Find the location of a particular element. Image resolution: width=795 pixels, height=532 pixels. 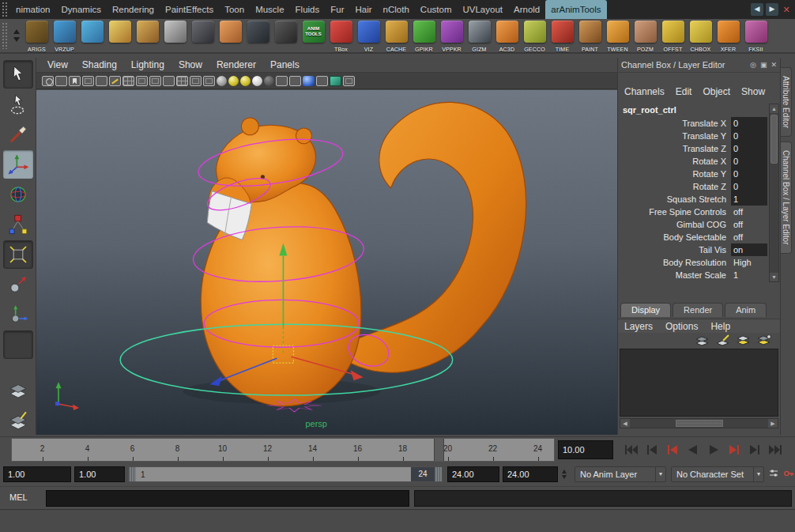

shelf-icon-button: GIZM is located at coordinates (479, 36).